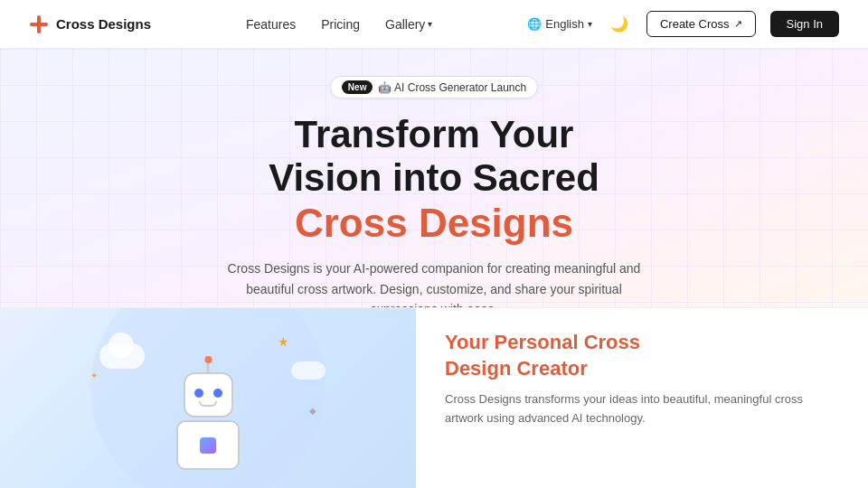  What do you see at coordinates (313, 410) in the screenshot?
I see `star-decoration-3: ◆` at bounding box center [313, 410].